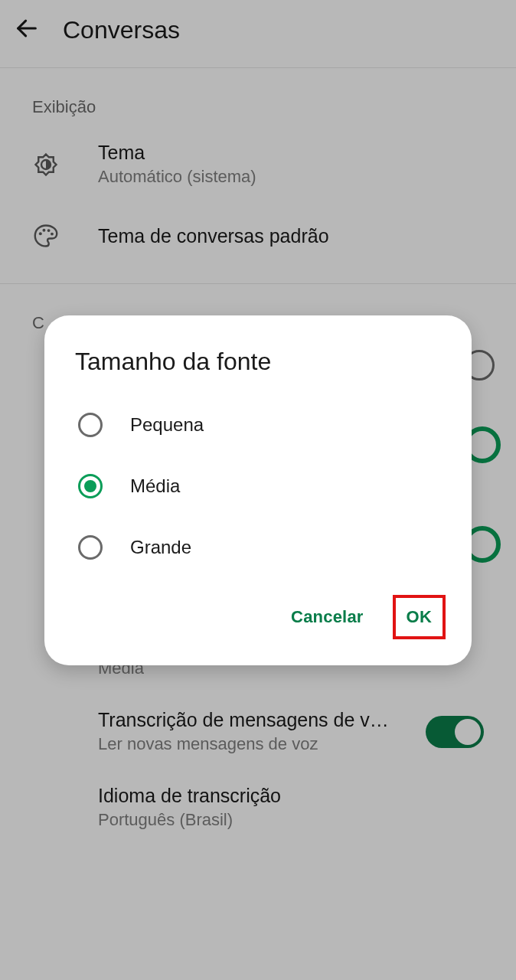  What do you see at coordinates (328, 617) in the screenshot?
I see `cancel-button: Cancelar` at bounding box center [328, 617].